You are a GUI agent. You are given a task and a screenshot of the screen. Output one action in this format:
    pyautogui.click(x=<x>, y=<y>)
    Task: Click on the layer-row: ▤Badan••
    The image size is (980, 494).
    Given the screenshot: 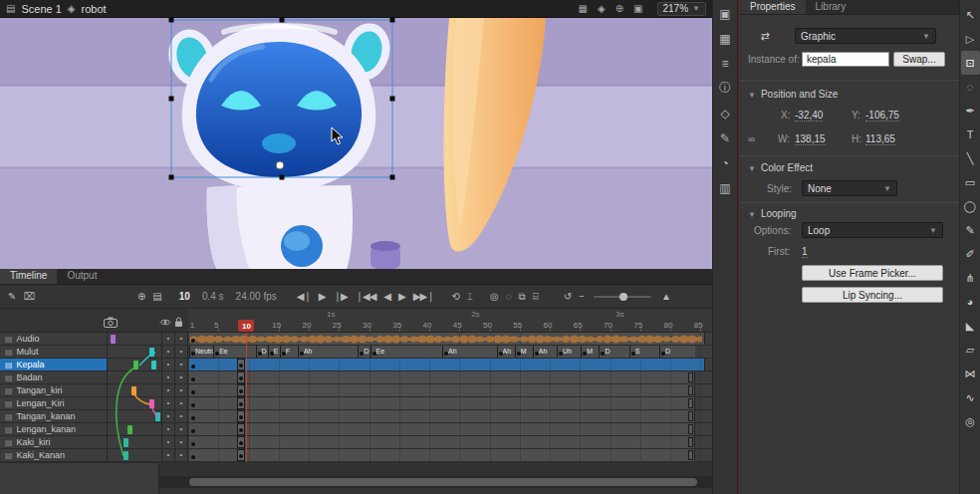 What is the action you would take?
    pyautogui.click(x=357, y=378)
    